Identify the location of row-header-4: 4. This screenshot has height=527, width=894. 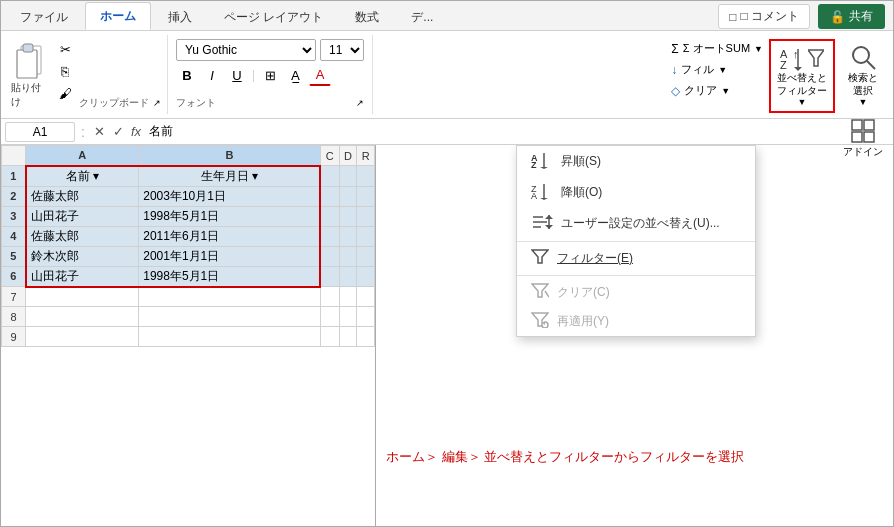
(14, 236).